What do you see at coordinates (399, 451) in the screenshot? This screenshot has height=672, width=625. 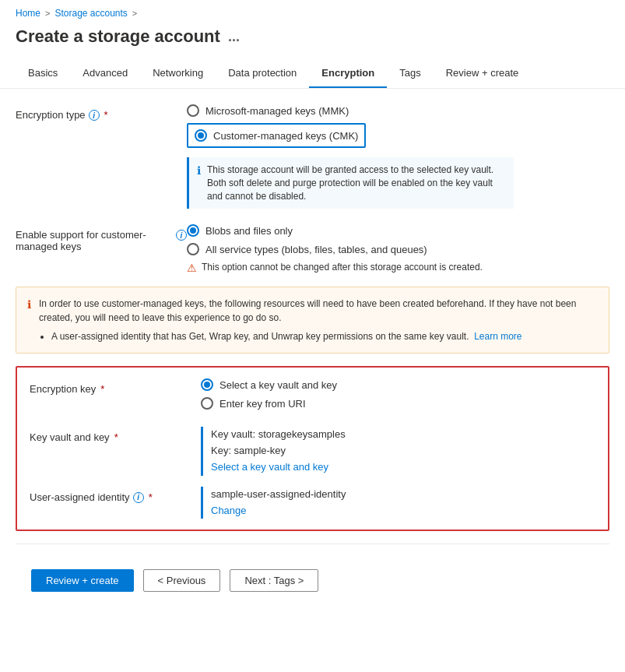 I see `key-vault-input-col: Key vault: storagekeysamples Key: sample…` at bounding box center [399, 451].